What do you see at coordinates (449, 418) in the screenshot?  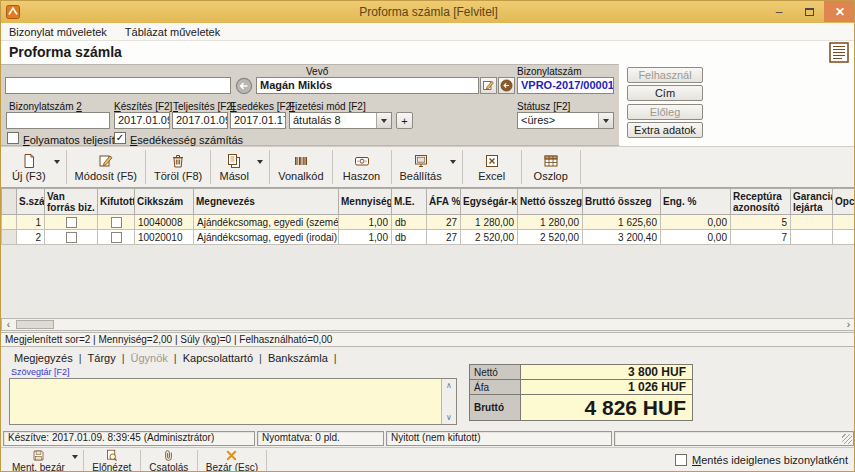 I see `scroll-down-icon: ∨` at bounding box center [449, 418].